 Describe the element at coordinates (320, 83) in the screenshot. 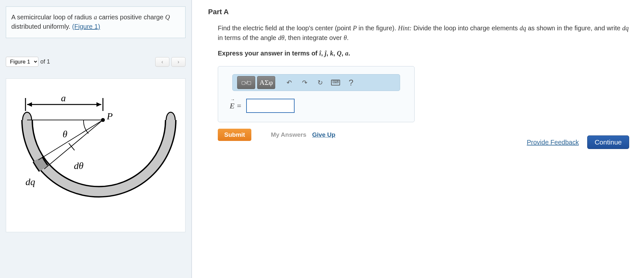

I see `reset-button: ↻` at that location.